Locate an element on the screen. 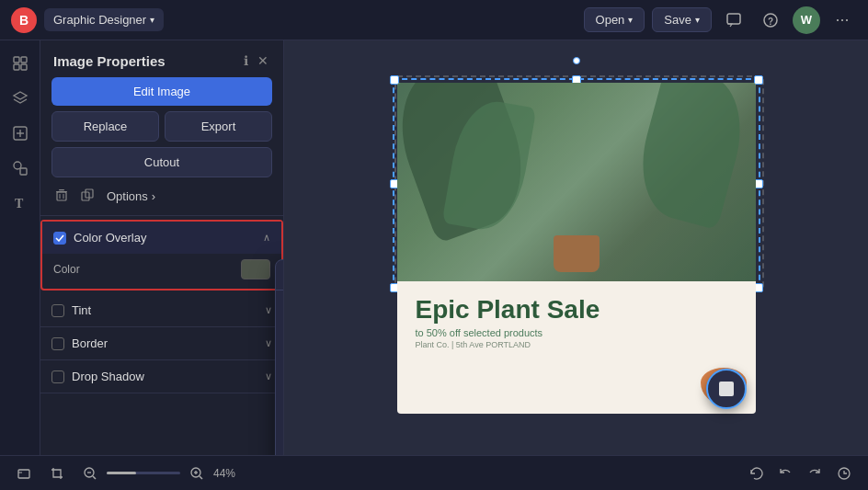 This screenshot has width=868, height=490. text-icon: T is located at coordinates (20, 203).